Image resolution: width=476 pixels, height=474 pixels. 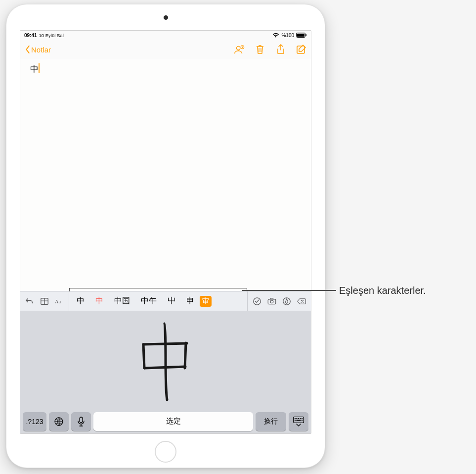 What do you see at coordinates (158, 290) in the screenshot?
I see `candidate-bracket` at bounding box center [158, 290].